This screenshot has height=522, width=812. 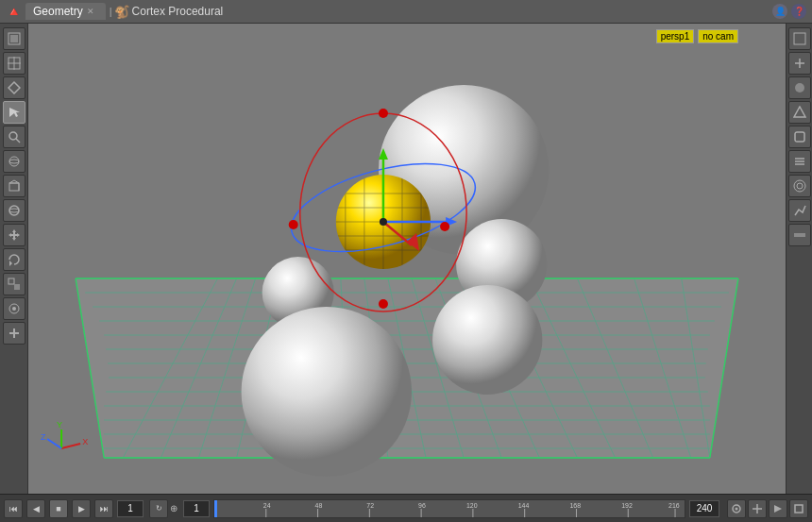 I want to click on tool-move, so click(x=14, y=235).